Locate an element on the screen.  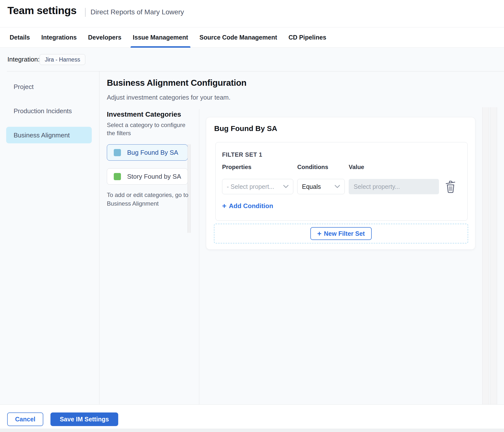
section-title: Business Alignment Configuration is located at coordinates (177, 83).